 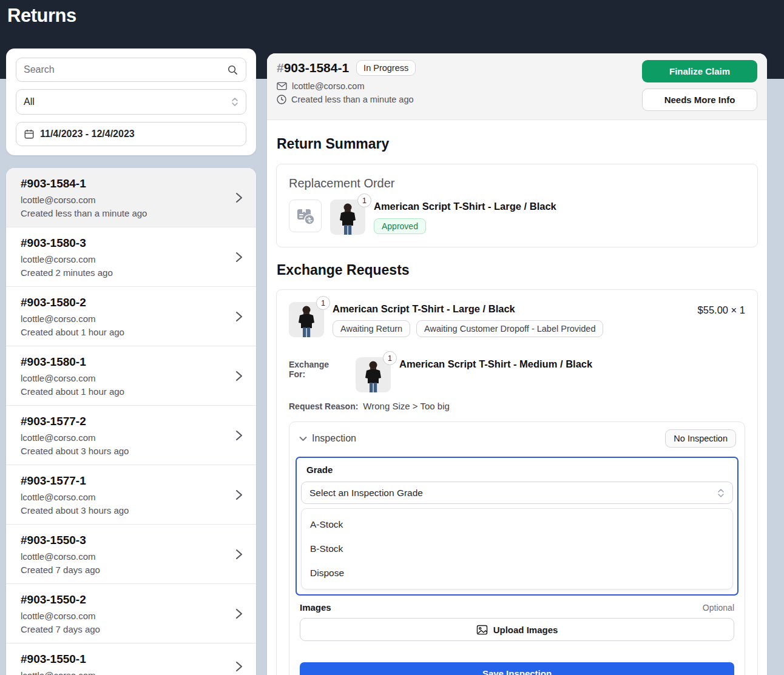 I want to click on request-reason-label: Request Reason:, so click(x=323, y=406).